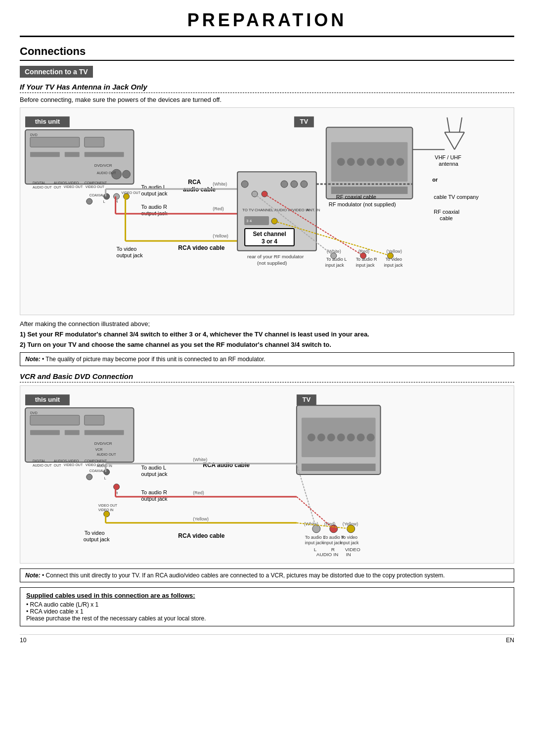 Image resolution: width=534 pixels, height=756 pixels. Describe the element at coordinates (510, 640) in the screenshot. I see `en-label: EN` at that location.